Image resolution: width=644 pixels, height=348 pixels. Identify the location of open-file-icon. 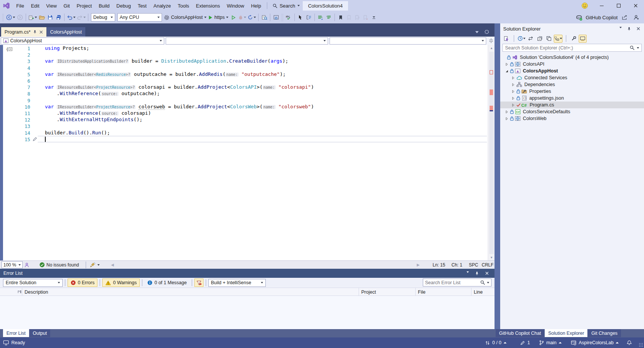
(42, 17).